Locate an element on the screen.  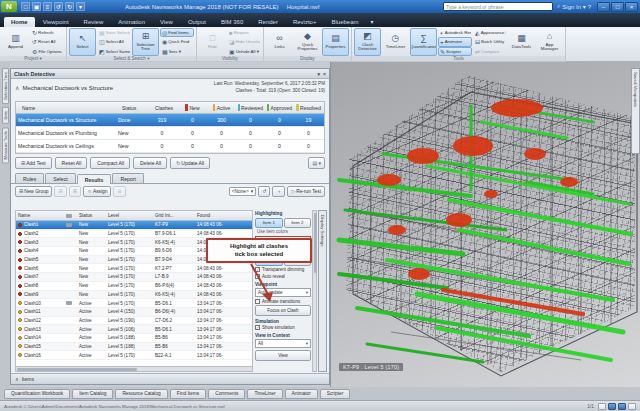
horizontal-scrollbar is located at coordinates (134, 368).